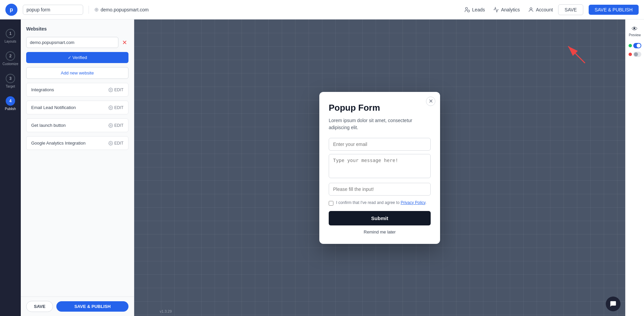  I want to click on step-4-circle: 4, so click(10, 101).